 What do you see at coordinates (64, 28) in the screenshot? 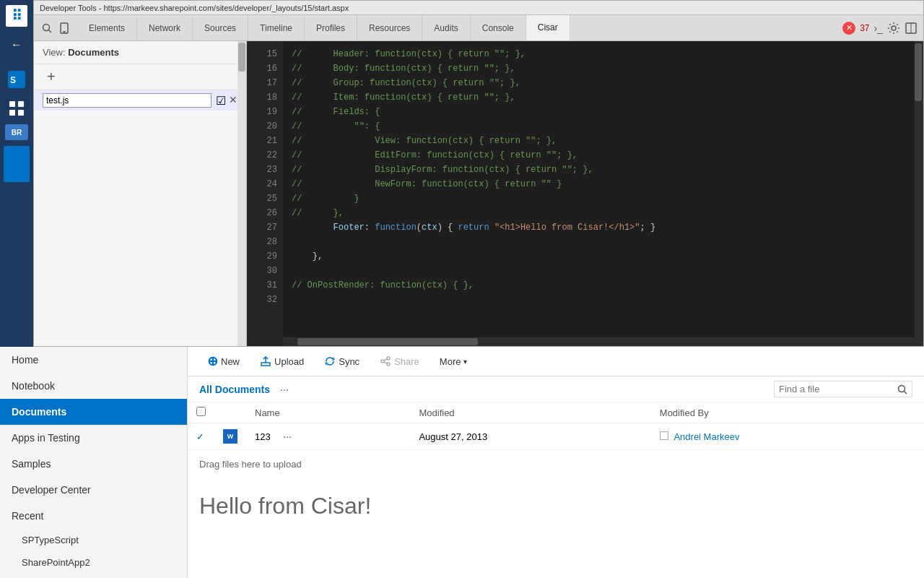
I see `device-icon` at bounding box center [64, 28].